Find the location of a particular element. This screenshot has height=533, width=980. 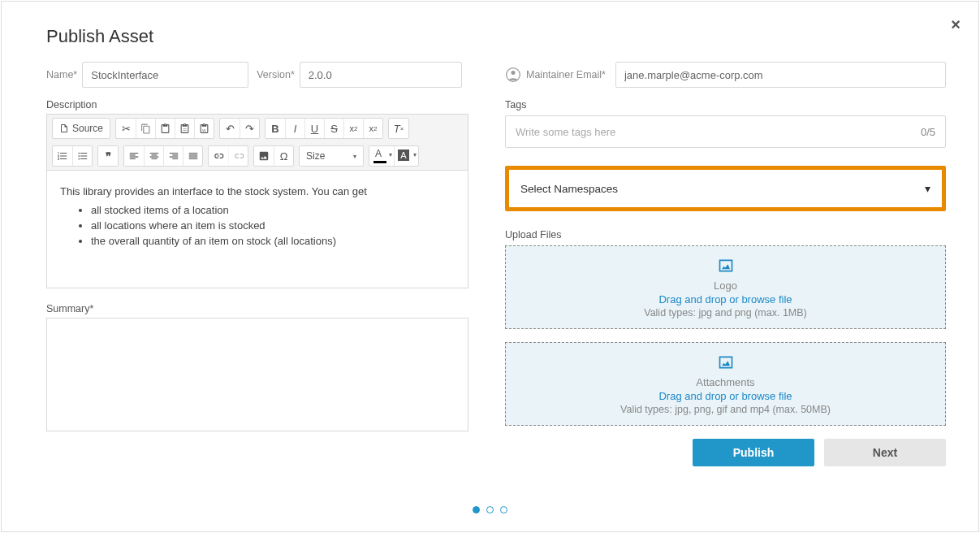

description-body: This library provides an interface to th… is located at coordinates (257, 229).